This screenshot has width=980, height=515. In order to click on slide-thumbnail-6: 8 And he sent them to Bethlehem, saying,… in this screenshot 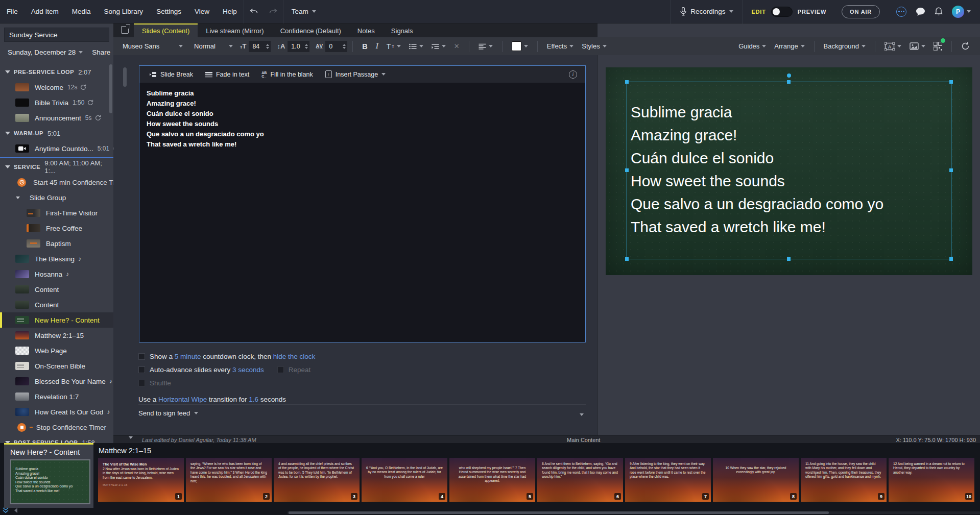, I will do `click(580, 480)`.